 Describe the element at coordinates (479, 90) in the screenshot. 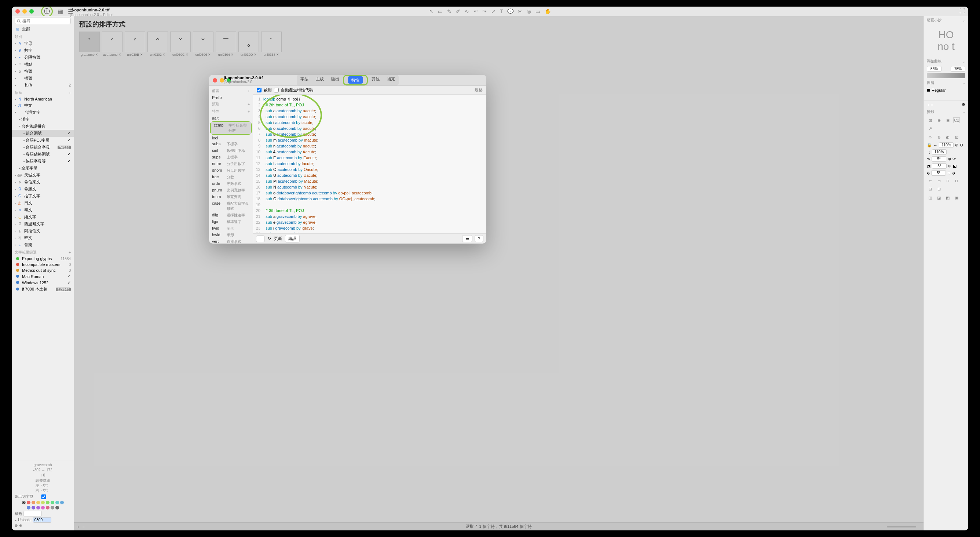

I see `spec-link: 規格` at that location.